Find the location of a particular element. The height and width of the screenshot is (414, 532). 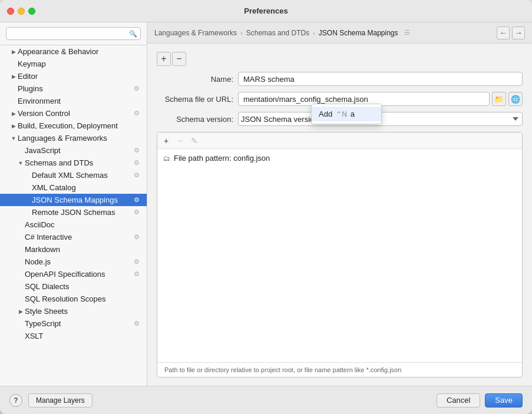

sidebar-item-xslt: XSLT is located at coordinates (73, 336).